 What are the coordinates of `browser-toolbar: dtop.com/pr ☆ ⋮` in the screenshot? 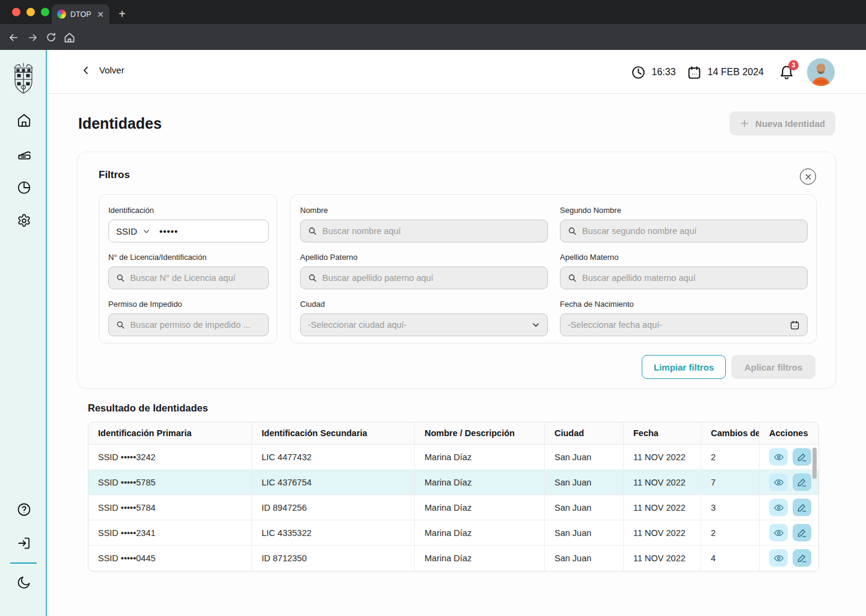 It's located at (433, 37).